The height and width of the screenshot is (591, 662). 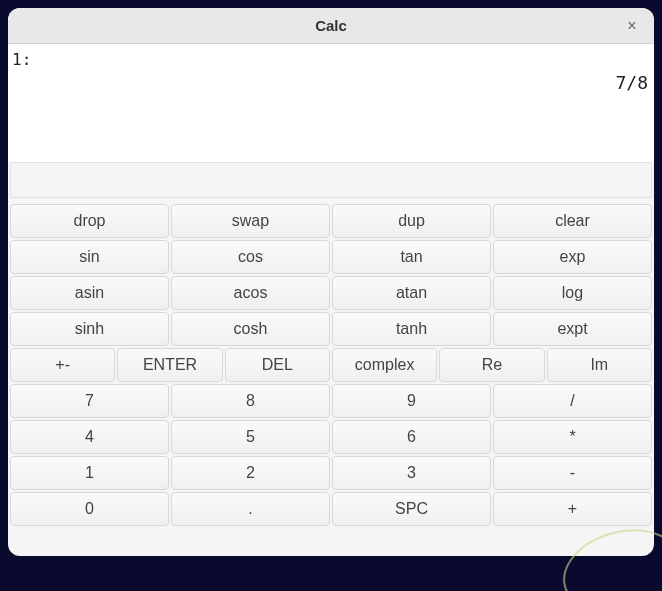 What do you see at coordinates (572, 221) in the screenshot?
I see `clear-button: clear` at bounding box center [572, 221].